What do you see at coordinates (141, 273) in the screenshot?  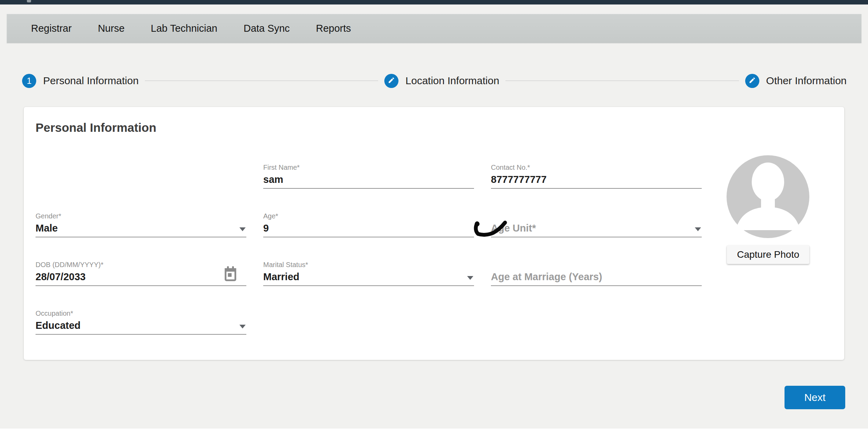 I see `dob-field: DOB (DD/MM/YYYY)* 28/07/2033` at bounding box center [141, 273].